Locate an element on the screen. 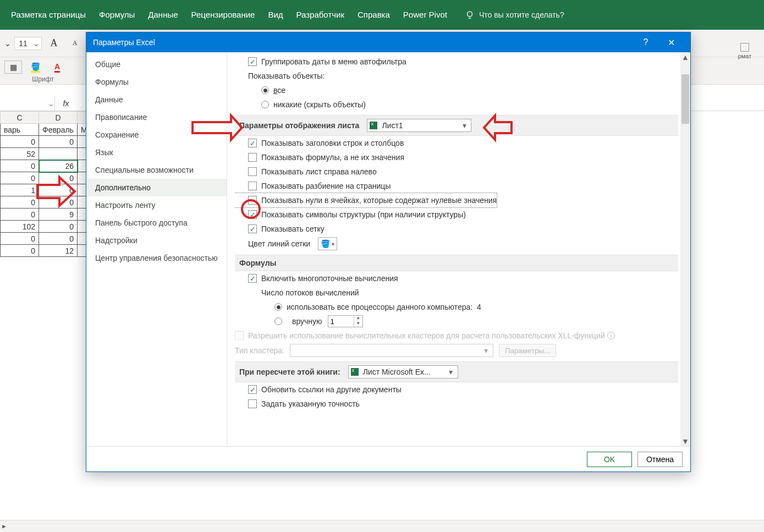 The height and width of the screenshot is (532, 764). content-scrollbar: ▲ ▼ is located at coordinates (685, 249).